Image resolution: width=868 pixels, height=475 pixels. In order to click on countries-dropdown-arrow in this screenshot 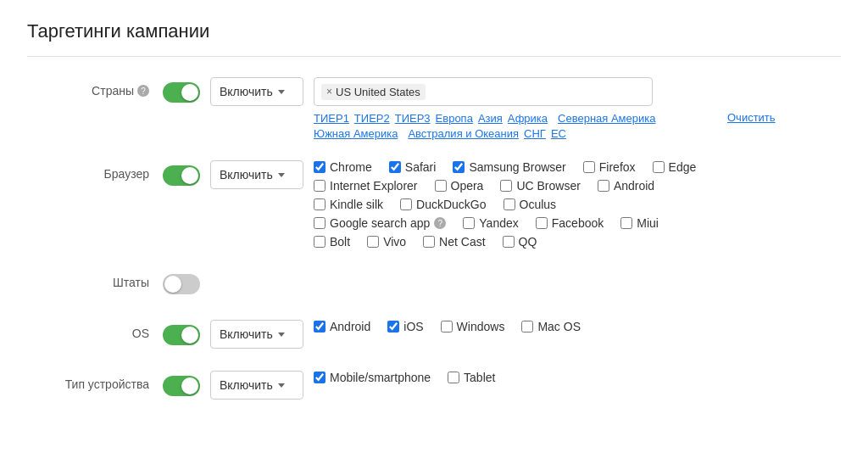, I will do `click(281, 92)`.